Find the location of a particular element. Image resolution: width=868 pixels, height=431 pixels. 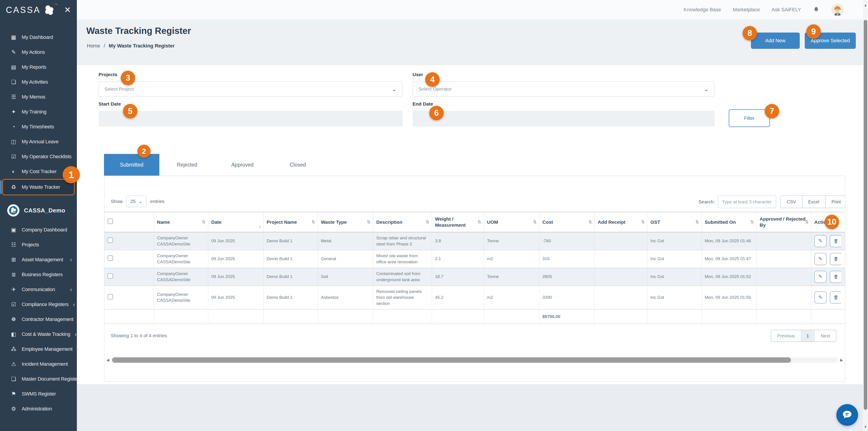

sidebar-close-icon: ✕ is located at coordinates (68, 10).